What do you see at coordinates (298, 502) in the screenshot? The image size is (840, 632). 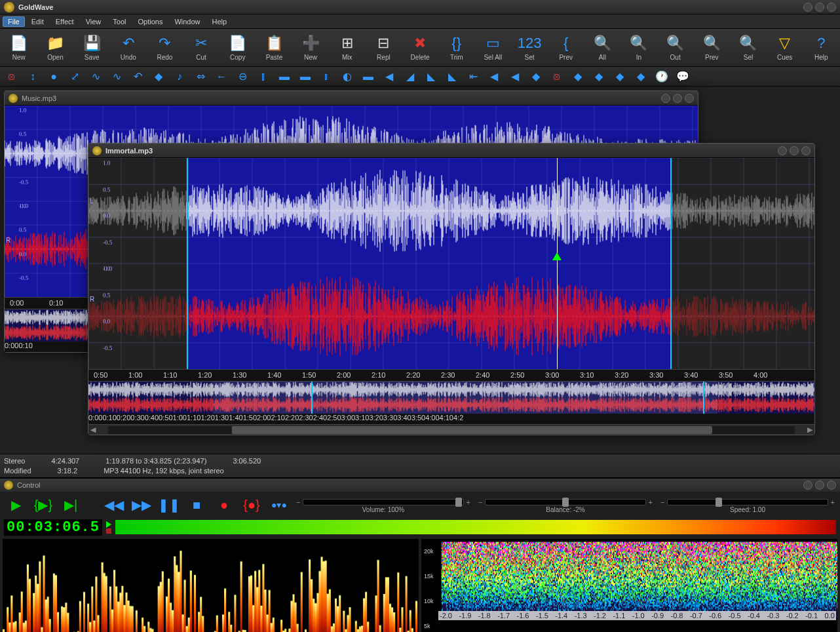 I see `vol-minus-icon: −` at bounding box center [298, 502].